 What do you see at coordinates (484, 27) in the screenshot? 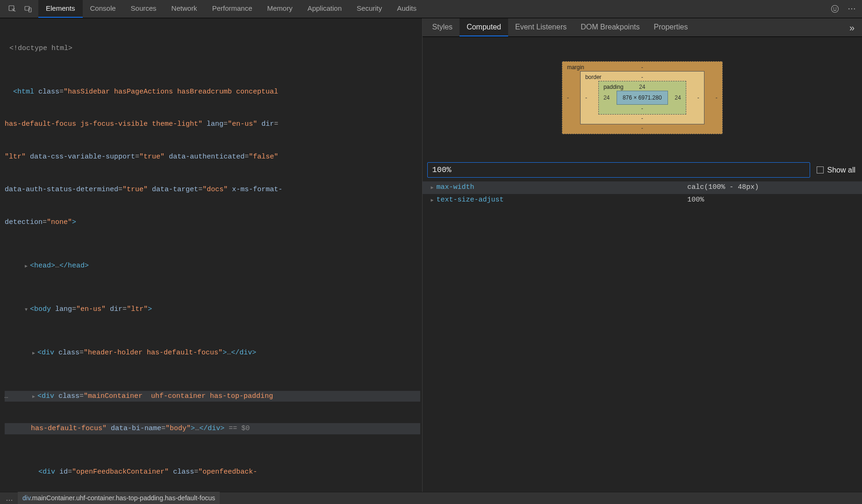
I see `tab-computed: Computed` at bounding box center [484, 27].